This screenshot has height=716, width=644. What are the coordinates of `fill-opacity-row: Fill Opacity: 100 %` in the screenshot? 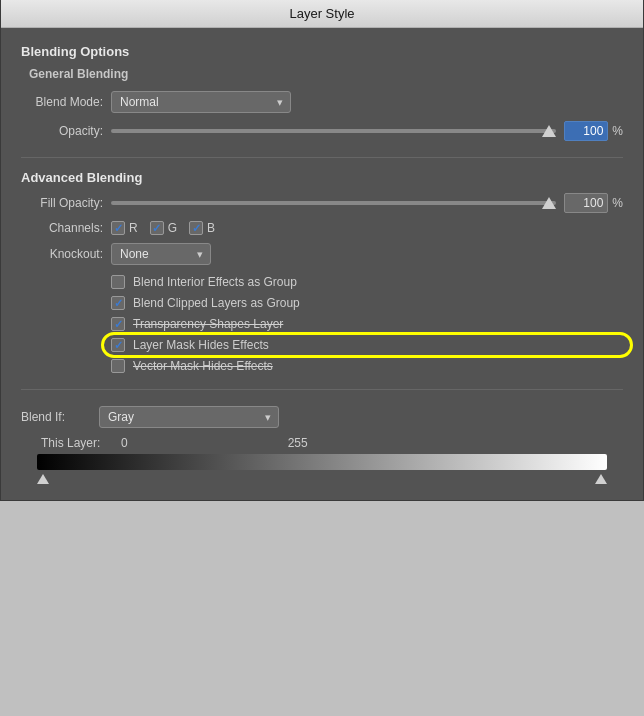 It's located at (322, 203).